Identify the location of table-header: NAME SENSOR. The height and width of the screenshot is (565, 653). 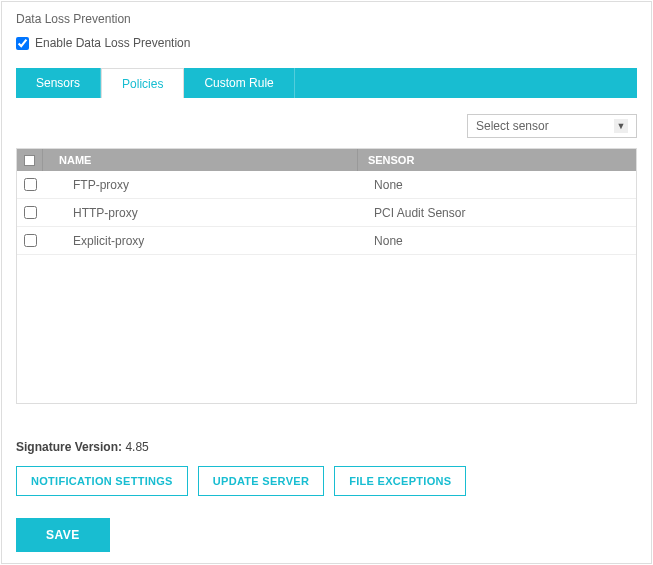
(326, 160).